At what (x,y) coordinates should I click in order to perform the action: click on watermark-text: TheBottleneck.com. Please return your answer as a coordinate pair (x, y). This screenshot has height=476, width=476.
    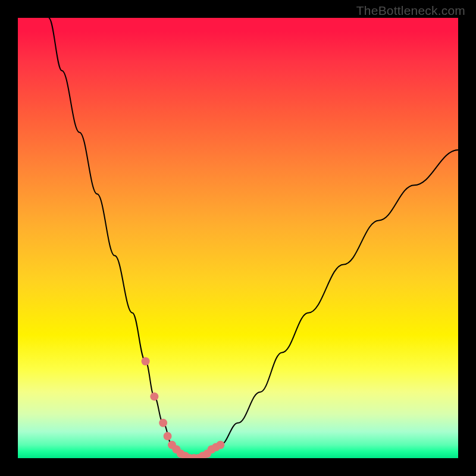
    Looking at the image, I should click on (411, 11).